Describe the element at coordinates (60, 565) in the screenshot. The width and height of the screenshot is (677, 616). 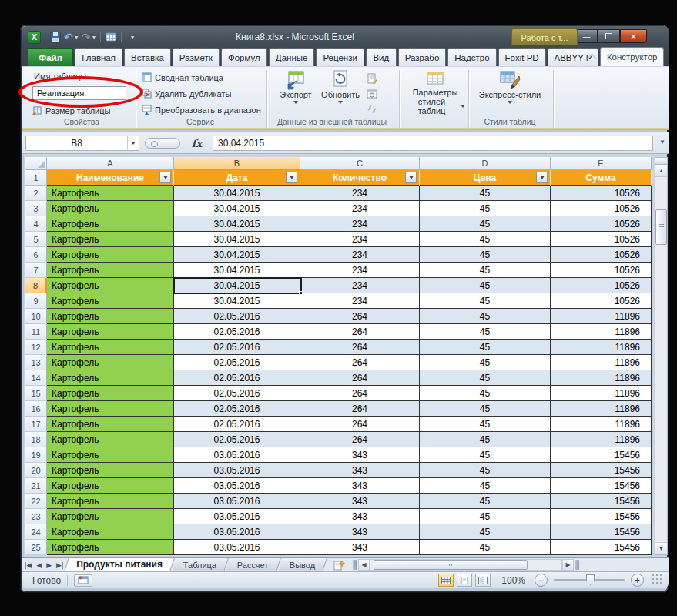
I see `last-sheet-icon: ▶|` at that location.